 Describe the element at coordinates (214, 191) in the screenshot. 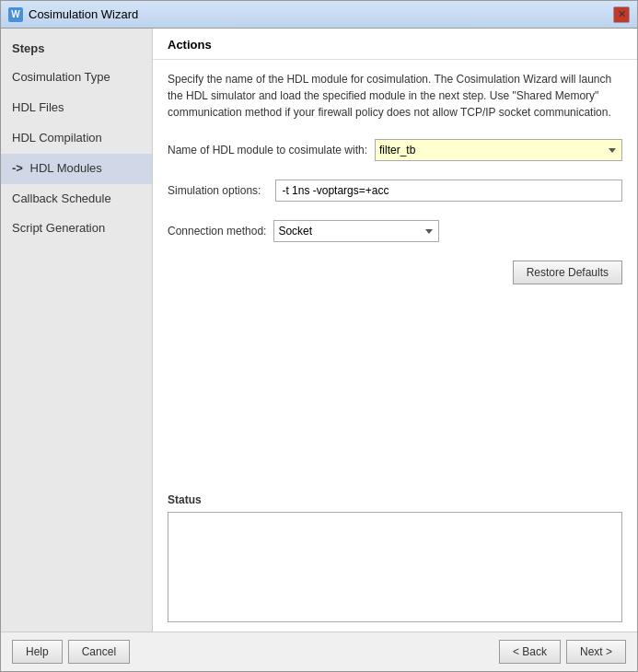

I see `simulation-options-label: Simulation options:` at that location.